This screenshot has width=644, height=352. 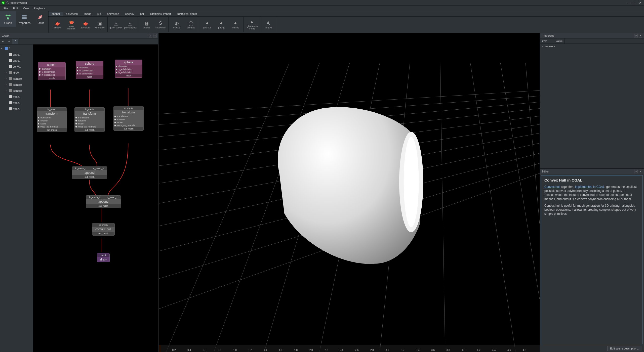 What do you see at coordinates (16, 8) in the screenshot?
I see `menu-edit: Edit` at bounding box center [16, 8].